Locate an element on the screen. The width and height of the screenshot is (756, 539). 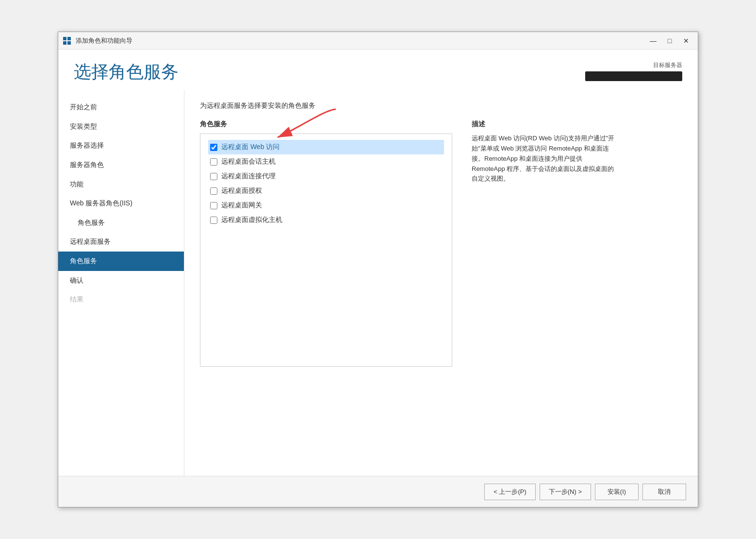
checkbox-list: 远程桌面 Web 访问 远程桌面会话主机 远程桌面连接代理 is located at coordinates (326, 250).